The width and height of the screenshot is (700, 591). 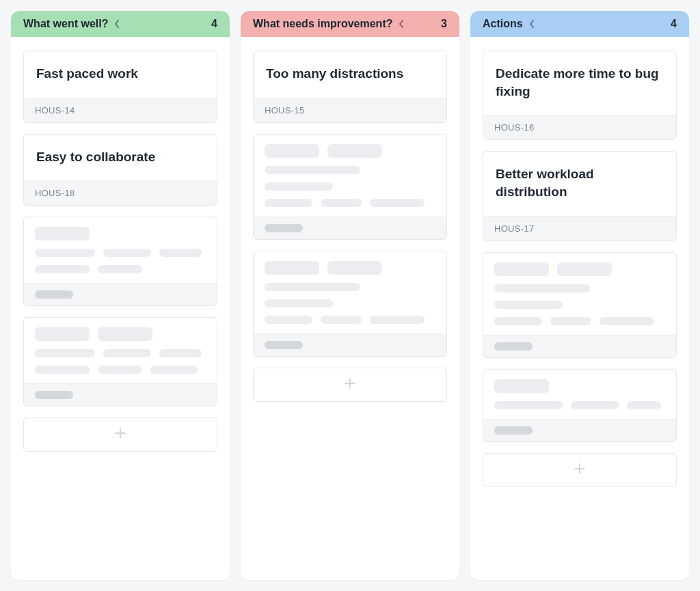 What do you see at coordinates (580, 195) in the screenshot?
I see `card: Better workload distributionHOUS-17` at bounding box center [580, 195].